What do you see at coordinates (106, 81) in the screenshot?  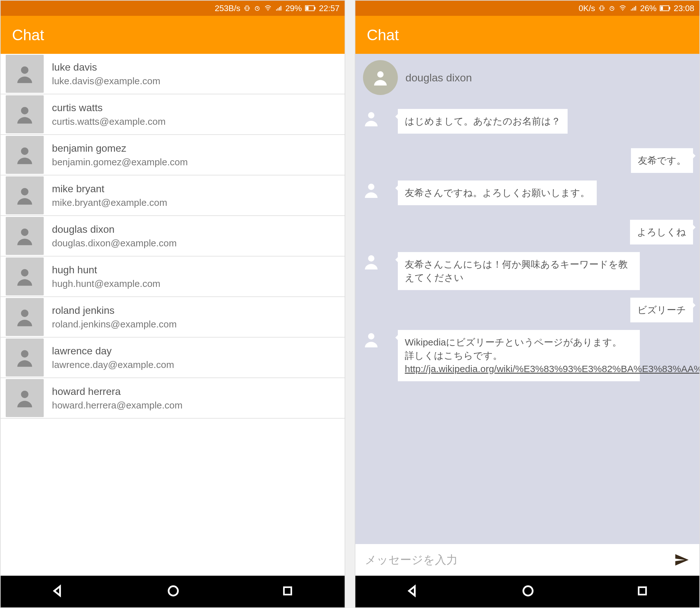 I see `contact-email: luke.davis@example.com` at bounding box center [106, 81].